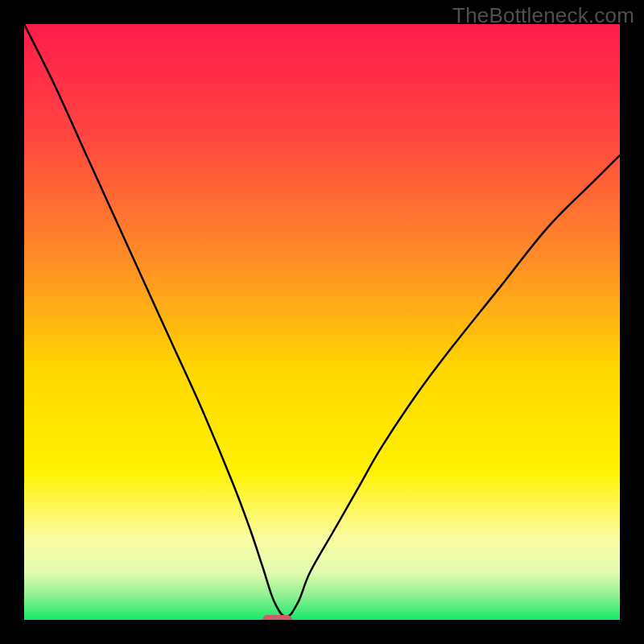 This screenshot has width=644, height=644. I want to click on watermark-text: TheBottleneck.com, so click(543, 16).